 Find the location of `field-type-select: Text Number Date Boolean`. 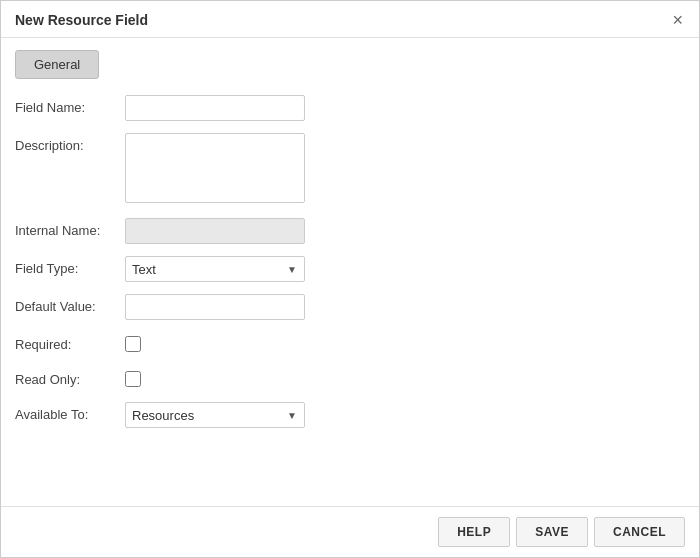

field-type-select: Text Number Date Boolean is located at coordinates (215, 269).